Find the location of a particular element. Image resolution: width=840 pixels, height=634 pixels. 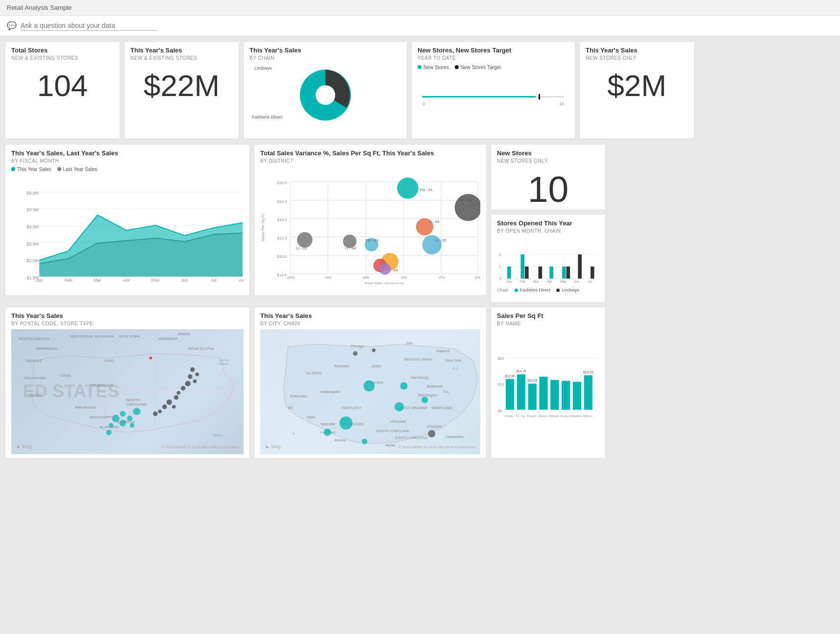

svg-text: N.J. is located at coordinates (456, 368).